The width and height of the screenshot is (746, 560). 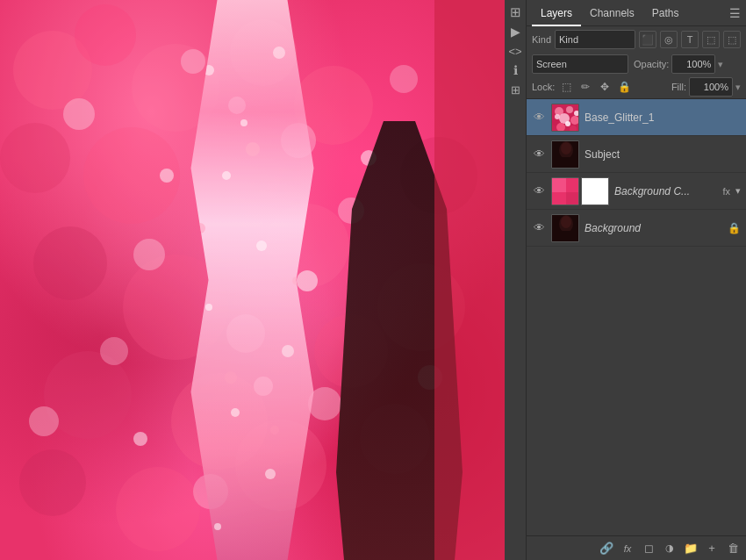 I want to click on layer-name-subject: Subject, so click(x=663, y=154).